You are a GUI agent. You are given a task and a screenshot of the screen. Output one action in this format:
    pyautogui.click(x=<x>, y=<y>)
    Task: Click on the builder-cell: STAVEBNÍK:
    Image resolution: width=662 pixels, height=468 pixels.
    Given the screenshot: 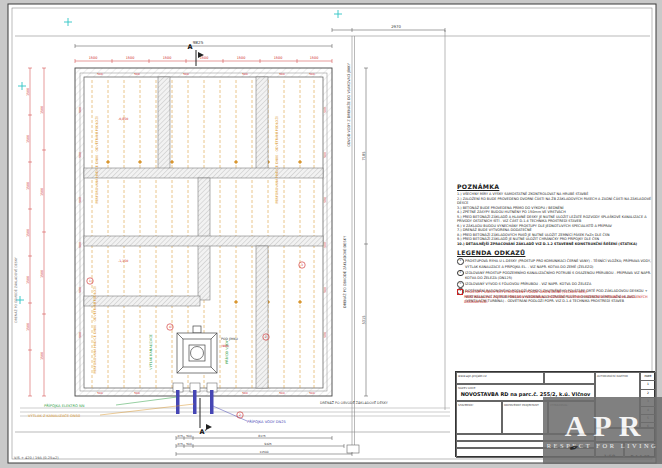 What is the action you would take?
    pyautogui.click(x=479, y=418)
    